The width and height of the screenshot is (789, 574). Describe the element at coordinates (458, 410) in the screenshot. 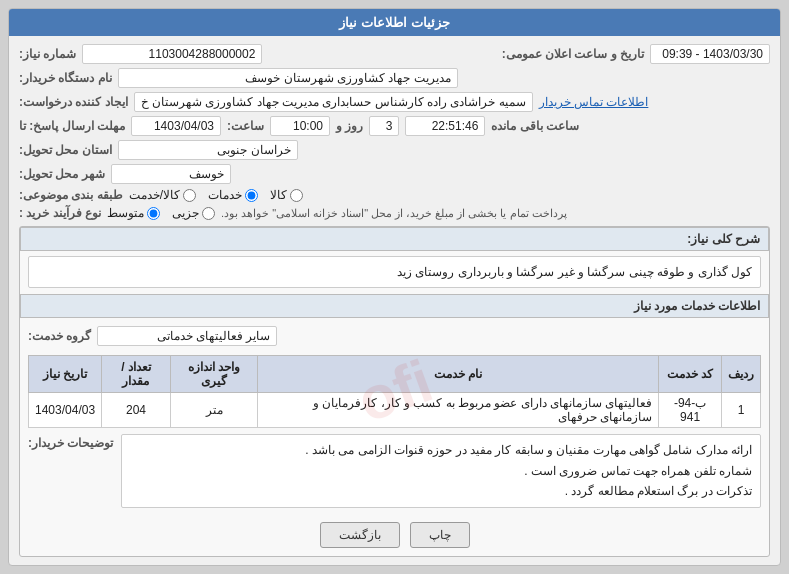

I see `cell-name: فعالیتهای سازمانهای دارای عضو مربوط به ک…` at that location.